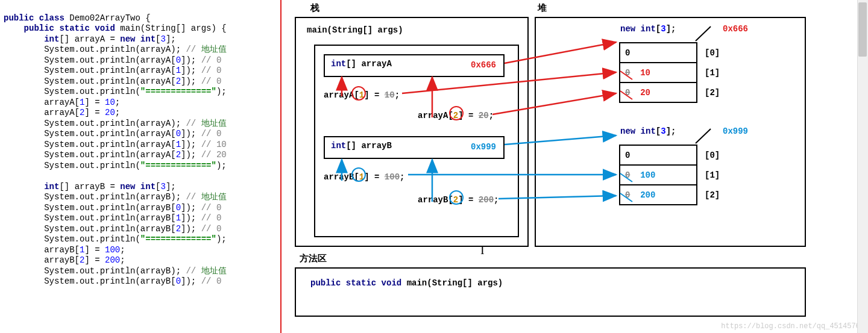  Describe the element at coordinates (658, 175) in the screenshot. I see `heapB-cells: 0[0] 0 100[1] 0 200[2]` at that location.